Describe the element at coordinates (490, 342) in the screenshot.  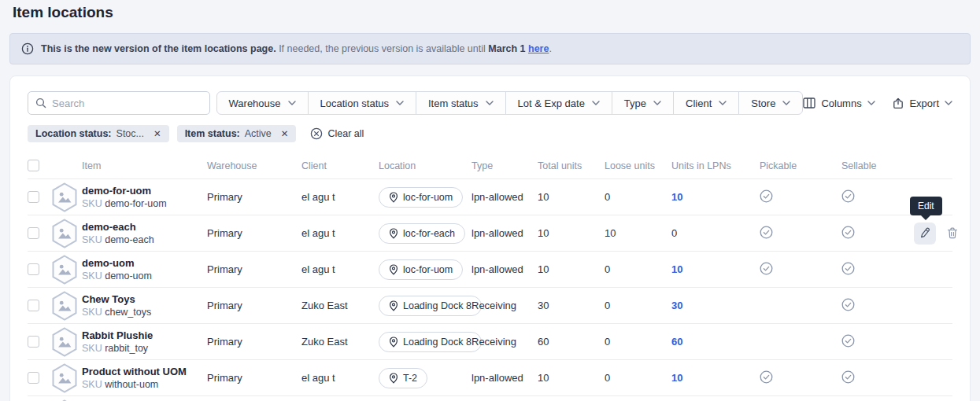
I see `table-row: Rabbit Plushie SKU rabbit_toy Primary Zu…` at that location.